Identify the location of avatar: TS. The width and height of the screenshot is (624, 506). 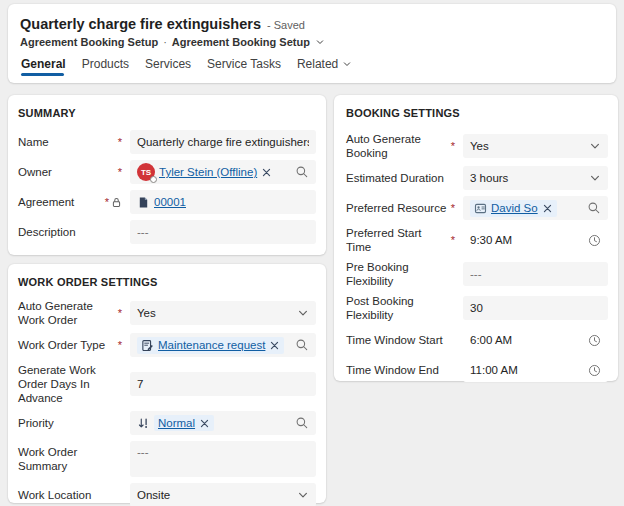
(146, 172).